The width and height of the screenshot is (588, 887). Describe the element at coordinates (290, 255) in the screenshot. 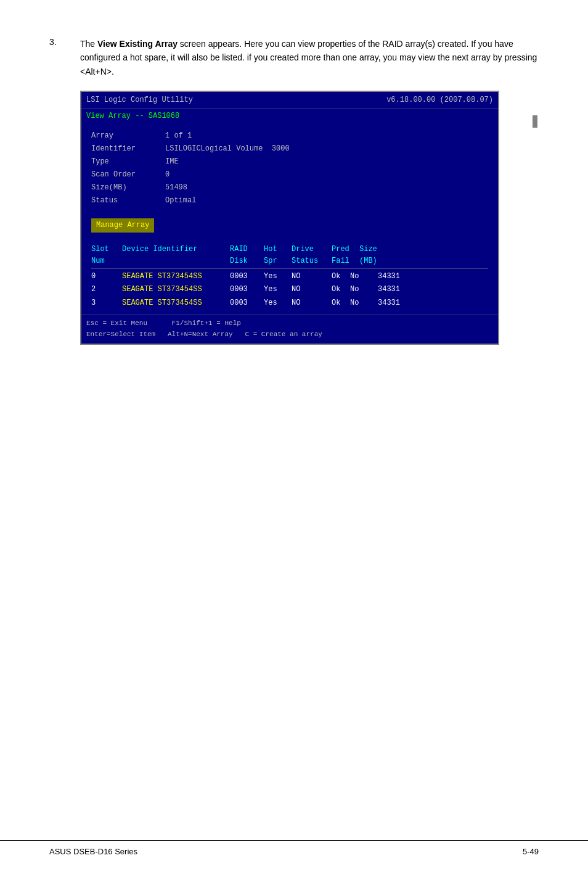

I see `bios-table-header: Slot Num Device Identifier RAID Disk` at that location.